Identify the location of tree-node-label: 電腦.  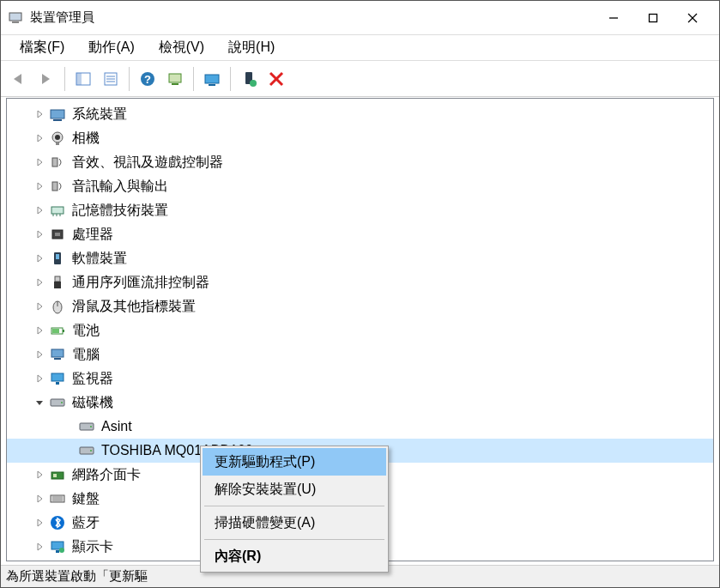
(86, 355).